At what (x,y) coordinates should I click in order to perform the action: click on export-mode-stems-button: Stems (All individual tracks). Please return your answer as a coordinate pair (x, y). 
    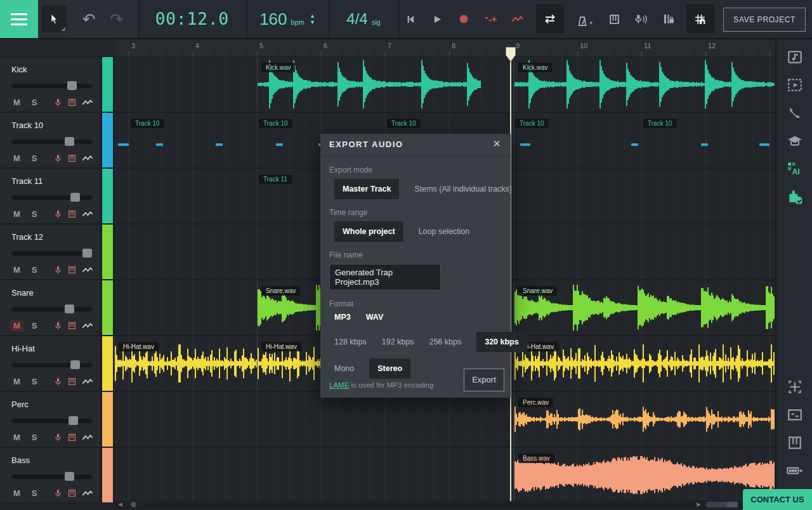
    Looking at the image, I should click on (463, 189).